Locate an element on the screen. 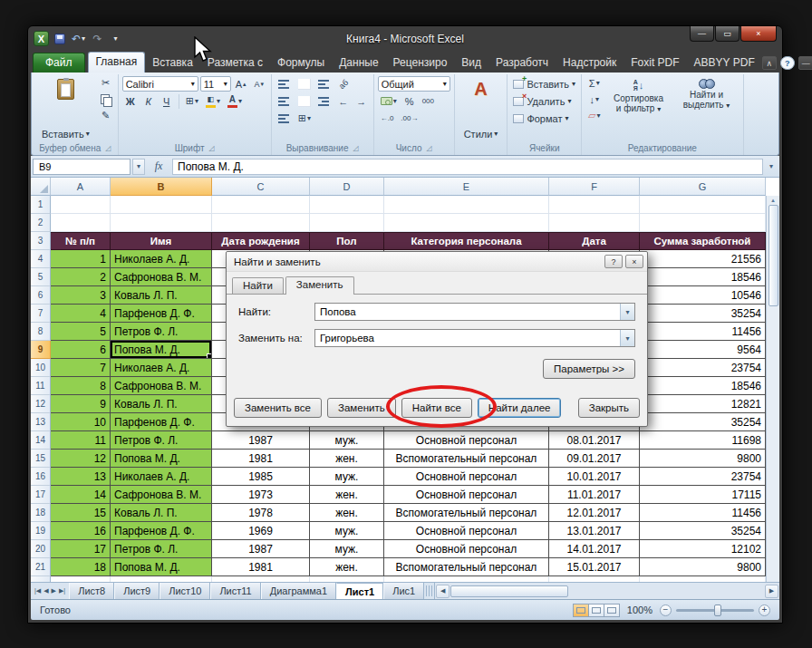 This screenshot has height=648, width=812. row-header-21: 21 is located at coordinates (41, 567).